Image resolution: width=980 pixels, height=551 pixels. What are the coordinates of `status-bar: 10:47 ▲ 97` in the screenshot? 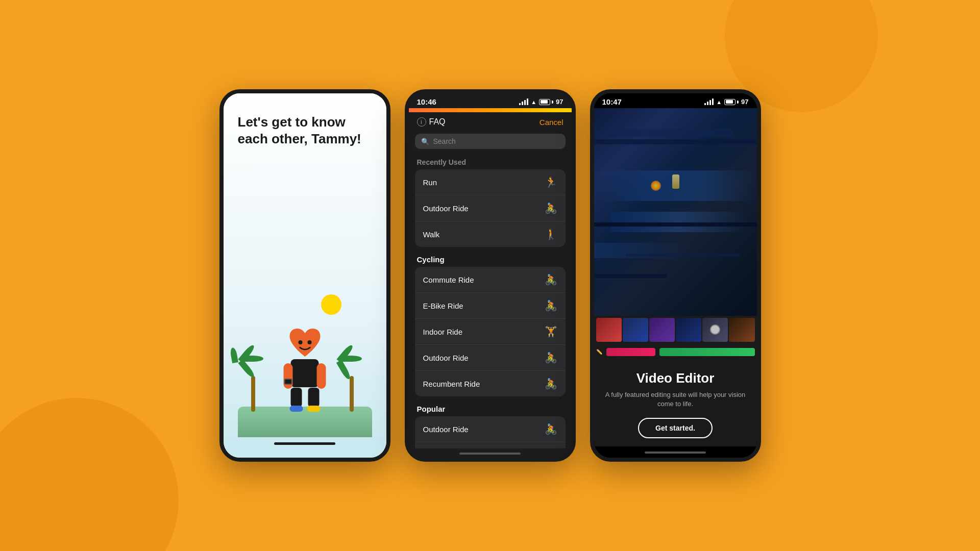 It's located at (676, 101).